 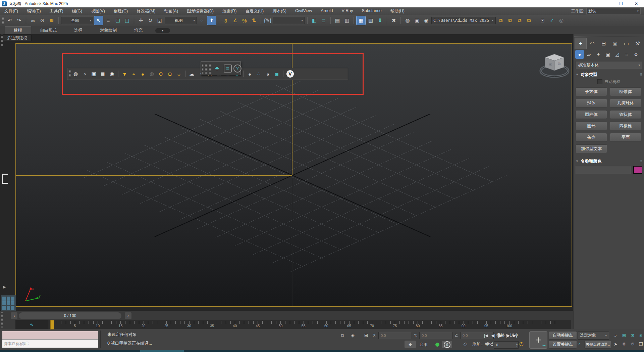 What do you see at coordinates (410, 344) in the screenshot?
I see `adaptive-degradation-shield-icon: ◆` at bounding box center [410, 344].